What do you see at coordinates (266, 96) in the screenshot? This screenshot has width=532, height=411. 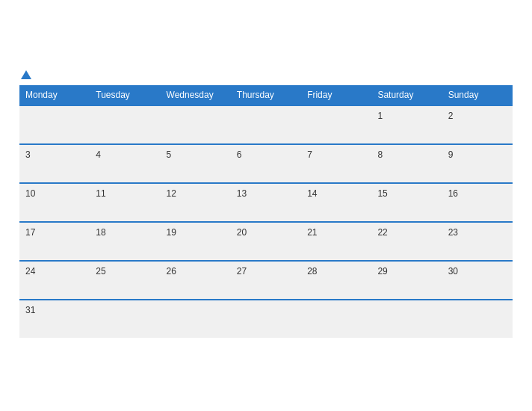 I see `weekday-header-thursday: Thursday` at bounding box center [266, 96].